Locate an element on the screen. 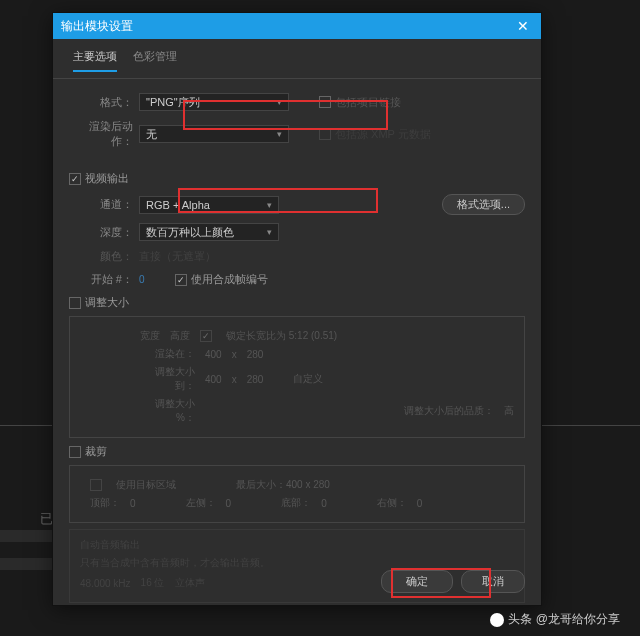 The width and height of the screenshot is (640, 636). resize-quality-label: 调整大小后的品质： is located at coordinates (449, 411).